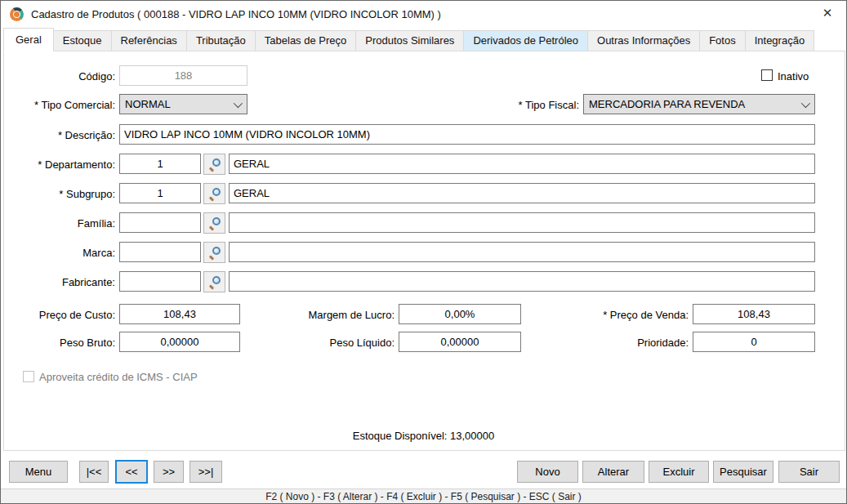  Describe the element at coordinates (743, 472) in the screenshot. I see `pesquisar-button: Pesquisar` at that location.